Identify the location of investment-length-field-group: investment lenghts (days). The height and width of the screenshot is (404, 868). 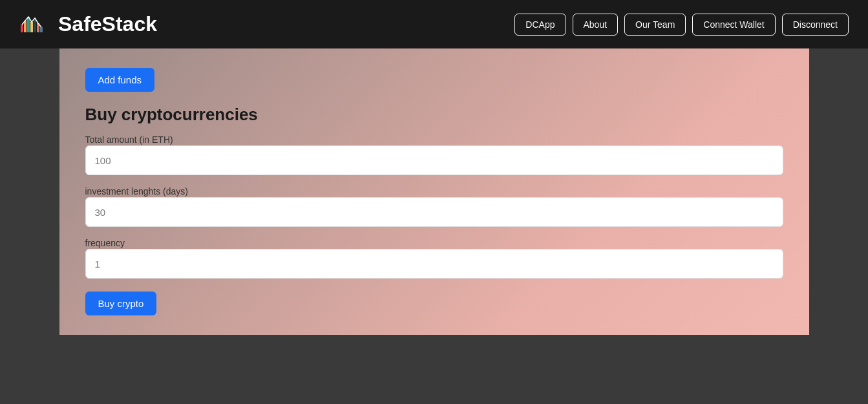
(434, 211).